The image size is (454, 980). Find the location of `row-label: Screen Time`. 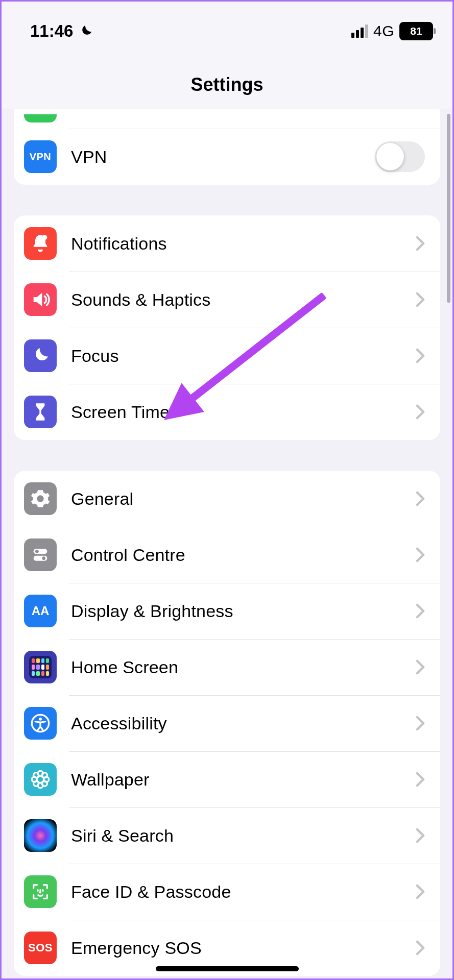

row-label: Screen Time is located at coordinates (243, 412).